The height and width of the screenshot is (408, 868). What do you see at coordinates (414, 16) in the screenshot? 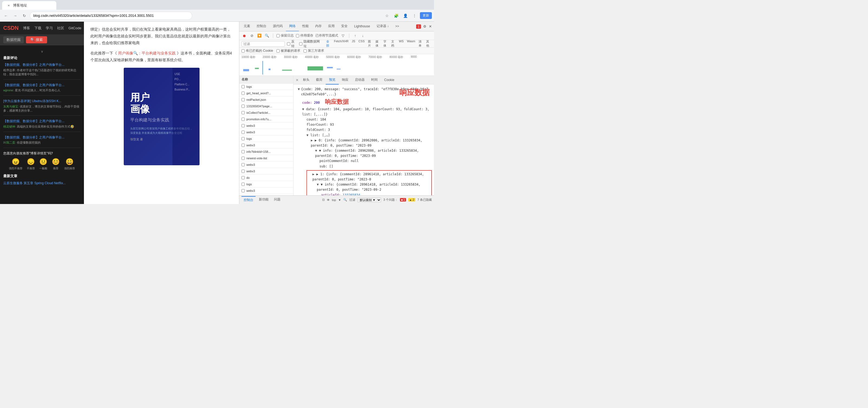
I see `more-button: ⋮` at bounding box center [414, 16].